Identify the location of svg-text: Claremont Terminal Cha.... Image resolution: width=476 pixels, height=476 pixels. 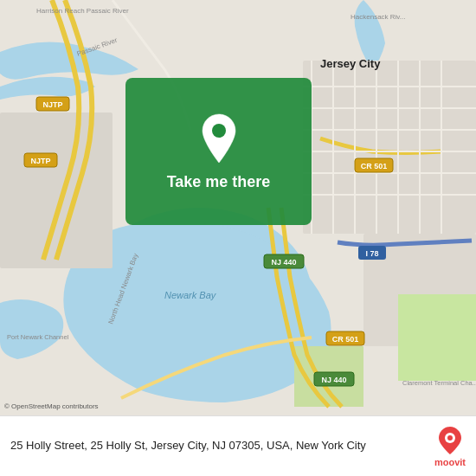
(440, 383).